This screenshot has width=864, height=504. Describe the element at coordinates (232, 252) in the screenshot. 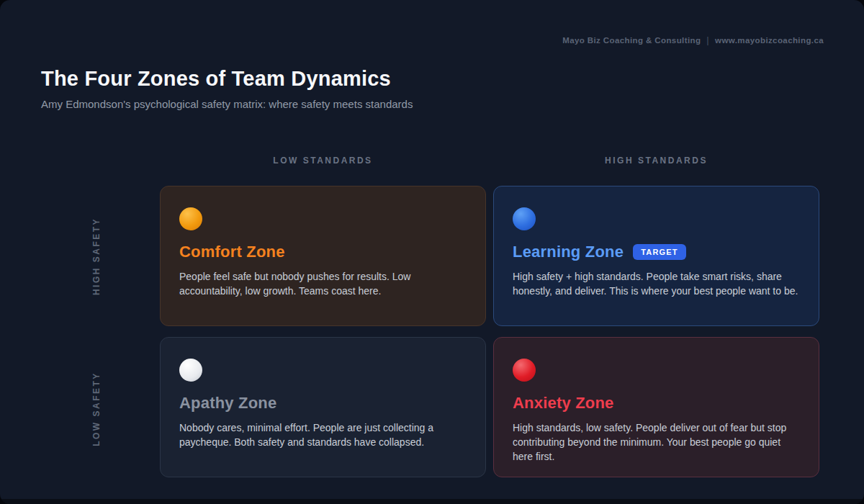

I see `comfort-zone-title: Comfort Zone` at that location.